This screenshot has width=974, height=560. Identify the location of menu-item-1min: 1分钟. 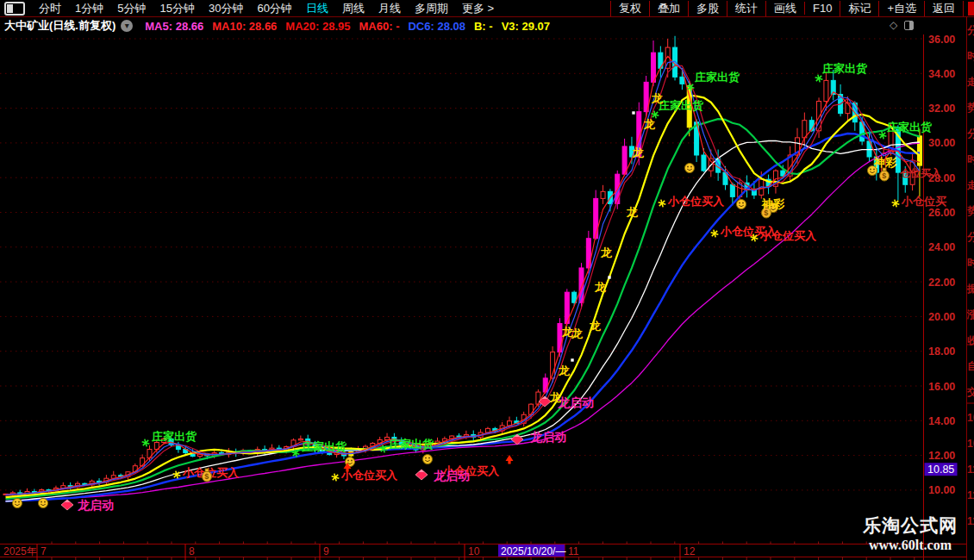
(90, 9).